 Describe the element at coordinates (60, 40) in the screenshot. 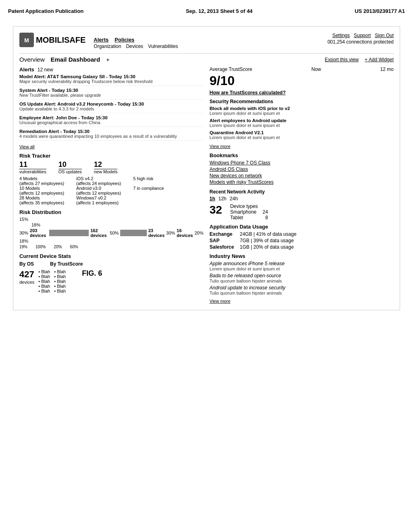

I see `logo-text: MOBILISAFE` at that location.